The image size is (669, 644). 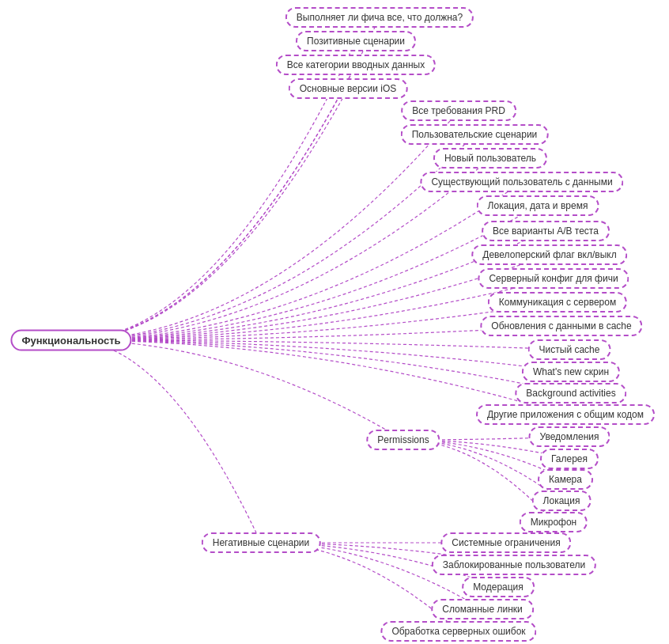 I want to click on node-n14: Обновления с данными в cache, so click(x=561, y=326).